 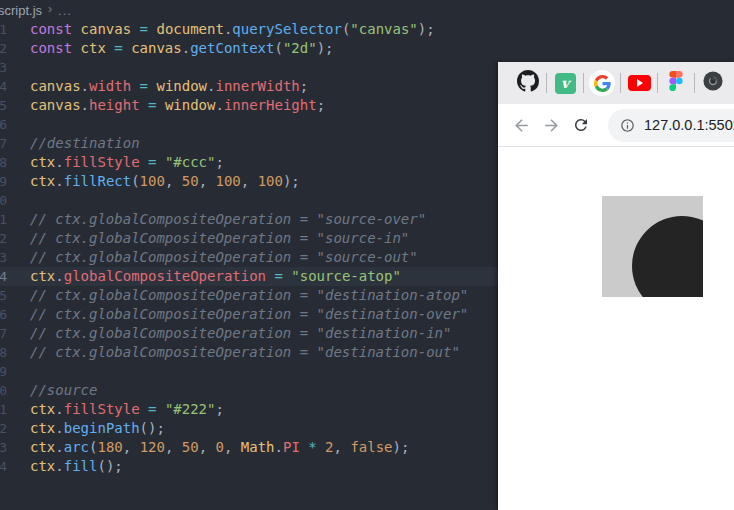 What do you see at coordinates (4, 314) in the screenshot?
I see `line-number: 16` at bounding box center [4, 314].